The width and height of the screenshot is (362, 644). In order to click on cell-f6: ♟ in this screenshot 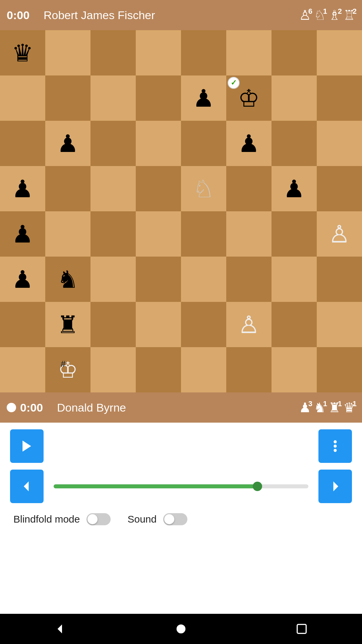, I will do `click(249, 144)`.